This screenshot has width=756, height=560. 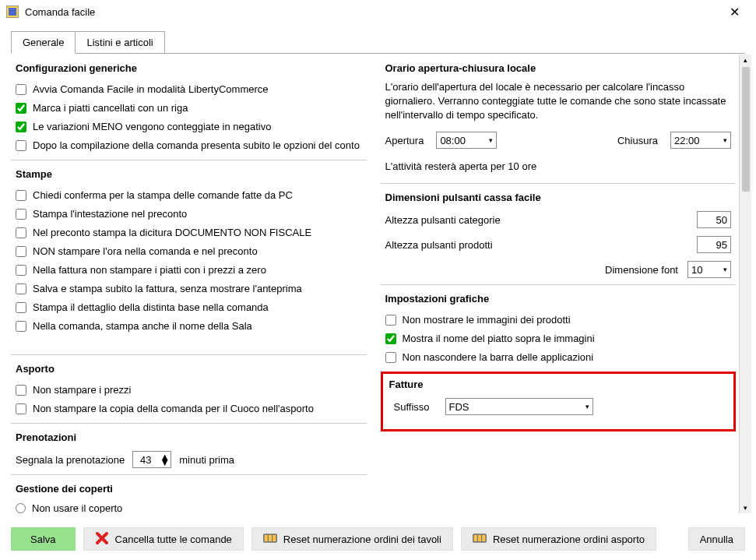 What do you see at coordinates (687, 140) in the screenshot?
I see `chiusura-value: 22:00` at bounding box center [687, 140].